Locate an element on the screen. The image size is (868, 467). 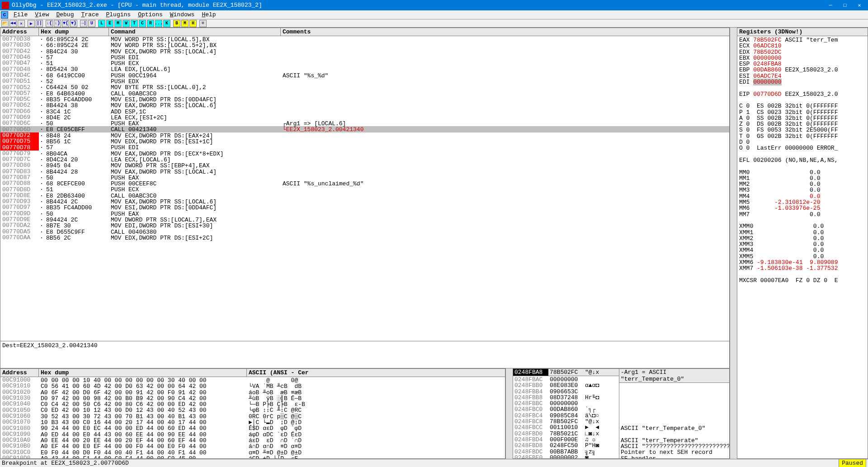
disasm-row: 00770DA5·E8 D655C9FFCALL 00406380 is located at coordinates (365, 231).